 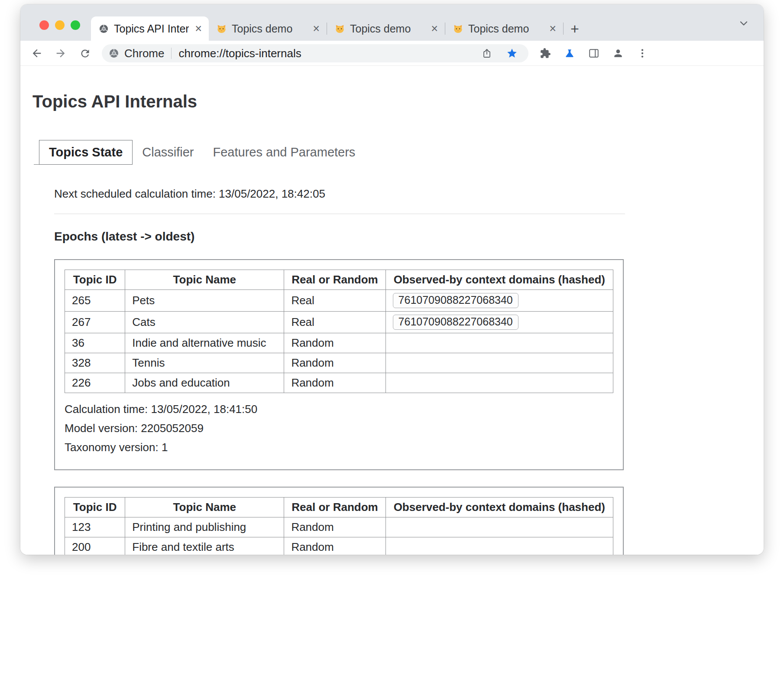 I want to click on epochs-heading: Epochs (latest -> oldest), so click(x=409, y=237).